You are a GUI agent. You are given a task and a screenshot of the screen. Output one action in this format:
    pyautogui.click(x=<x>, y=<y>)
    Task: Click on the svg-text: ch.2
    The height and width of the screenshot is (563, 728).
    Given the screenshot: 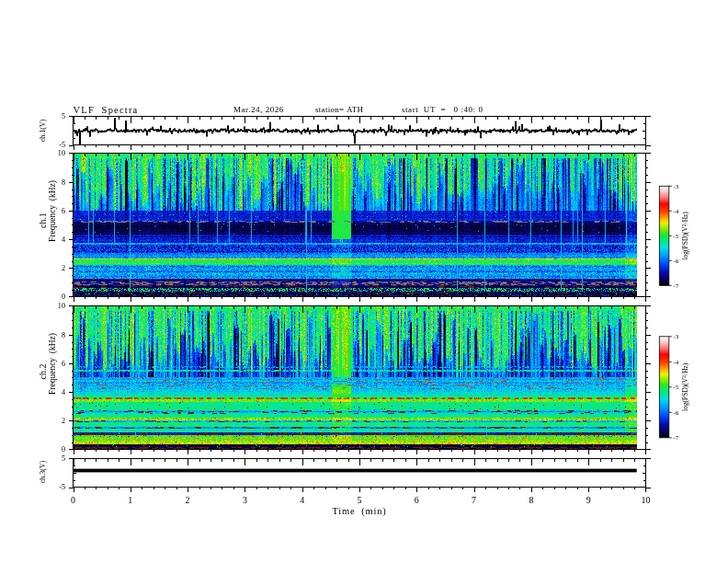 What is the action you would take?
    pyautogui.click(x=42, y=372)
    